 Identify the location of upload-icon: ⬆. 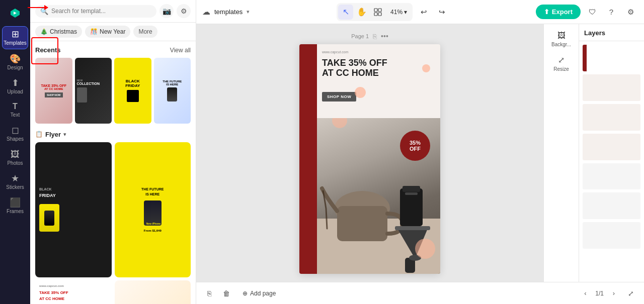
(15, 83).